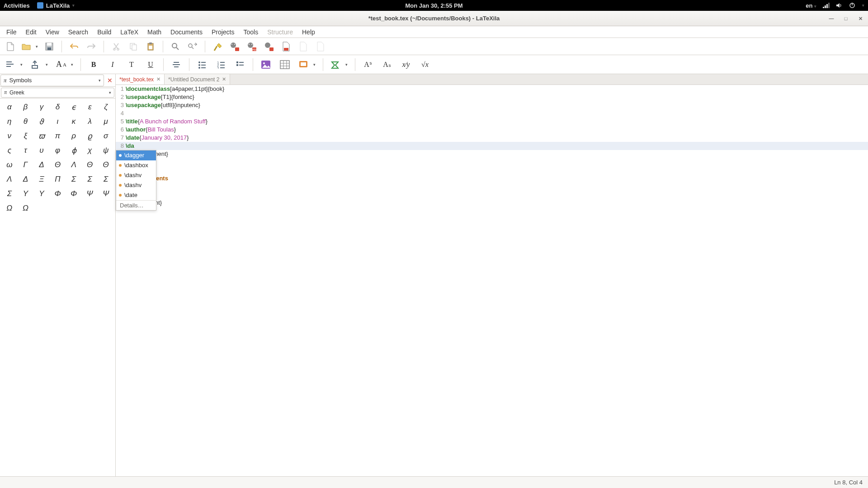 The height and width of the screenshot is (488, 868). What do you see at coordinates (9, 122) in the screenshot?
I see `symbol-cell: η` at bounding box center [9, 122].